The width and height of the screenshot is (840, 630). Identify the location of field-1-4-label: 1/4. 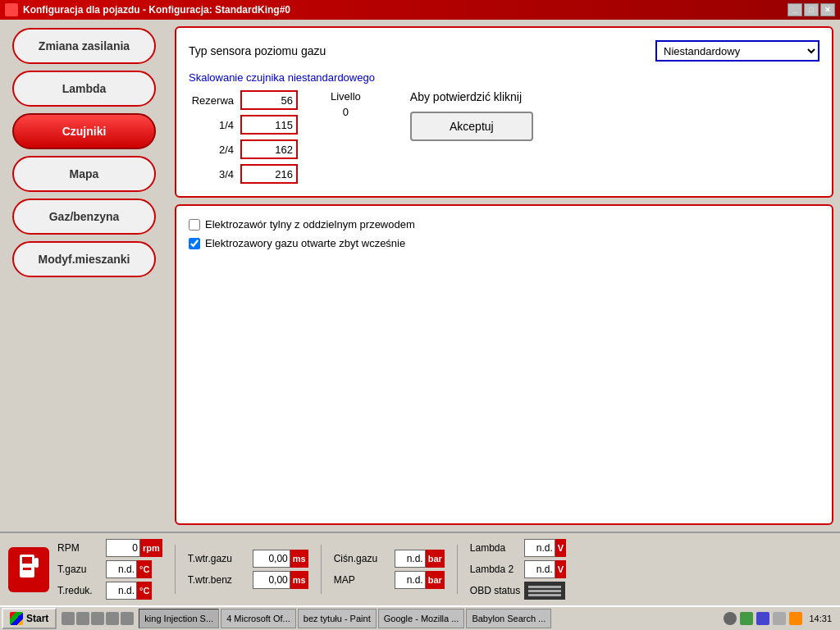
(212, 125).